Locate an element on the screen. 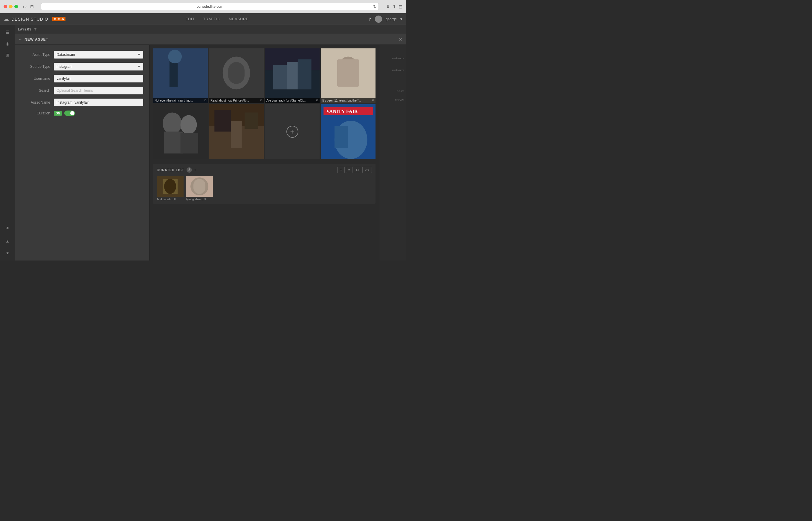 This screenshot has width=812, height=521. image-caption-2: Read about how Prince Alb... ⧉ is located at coordinates (236, 101).